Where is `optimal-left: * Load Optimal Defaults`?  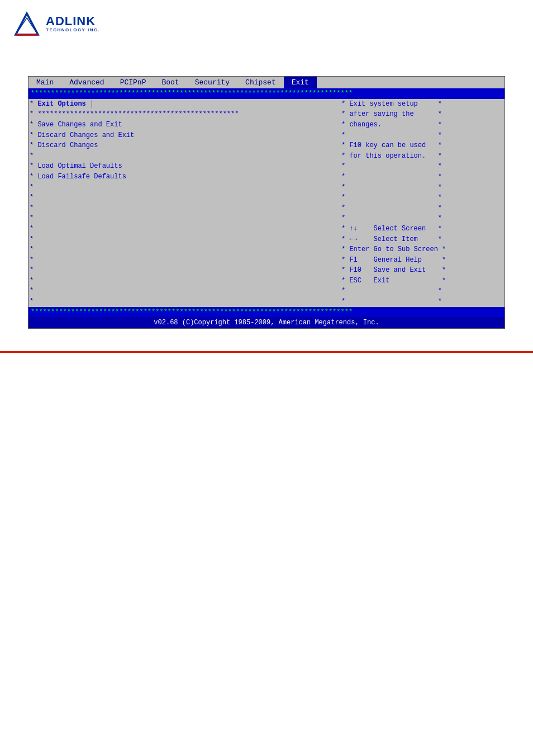
optimal-left: * Load Optimal Defaults is located at coordinates (185, 167).